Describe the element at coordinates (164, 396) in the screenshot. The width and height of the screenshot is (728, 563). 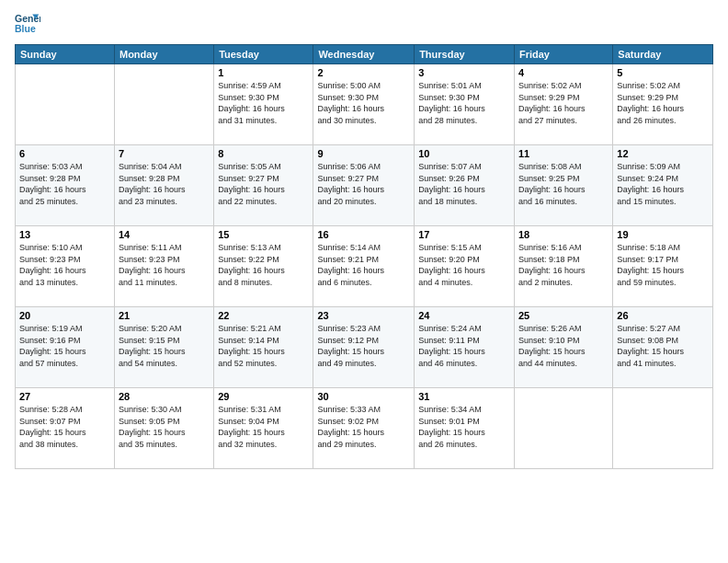
I see `day-number: 28` at that location.